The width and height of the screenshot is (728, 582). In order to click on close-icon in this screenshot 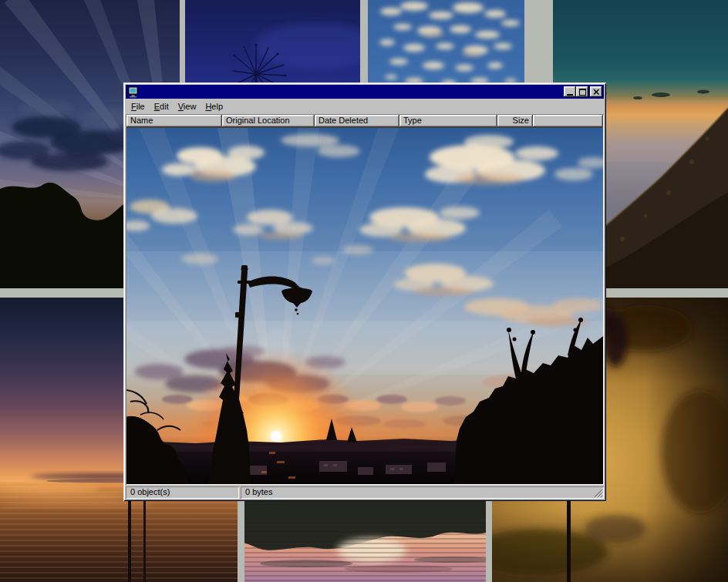, I will do `click(597, 93)`.